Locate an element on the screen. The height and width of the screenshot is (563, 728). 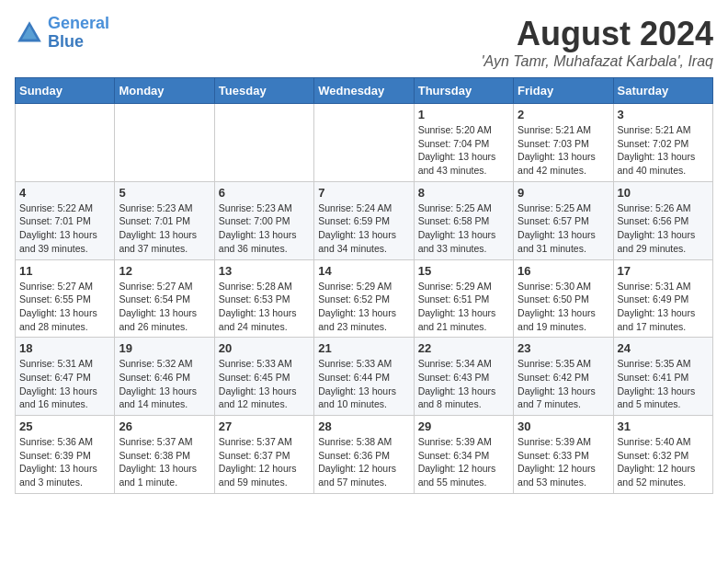
weekday-row: SundayMondayTuesdayWednesdayThursdayFrid… is located at coordinates (364, 91).